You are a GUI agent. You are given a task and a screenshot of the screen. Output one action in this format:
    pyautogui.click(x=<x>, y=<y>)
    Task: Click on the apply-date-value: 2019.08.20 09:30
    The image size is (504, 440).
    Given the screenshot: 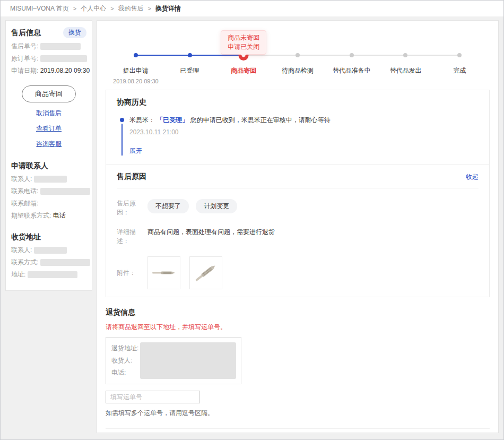 What is the action you would take?
    pyautogui.click(x=65, y=71)
    